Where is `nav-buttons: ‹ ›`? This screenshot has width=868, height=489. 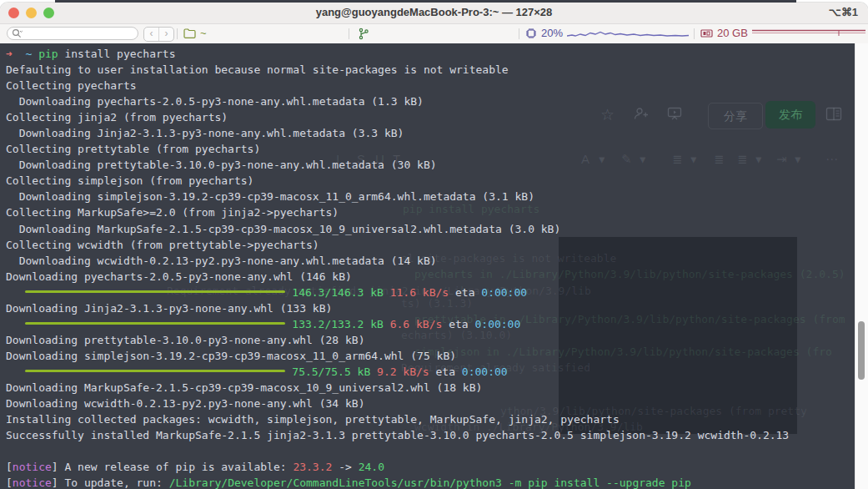 nav-buttons: ‹ › is located at coordinates (158, 34).